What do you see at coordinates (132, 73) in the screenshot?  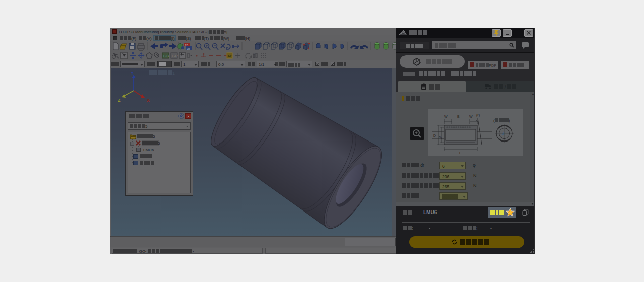 I see `svg-text: Y` at bounding box center [132, 73].